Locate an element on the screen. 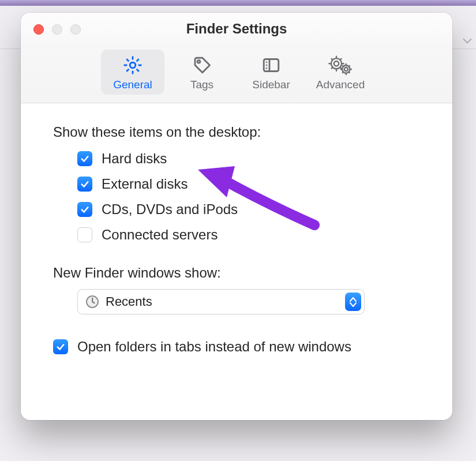 Image resolution: width=476 pixels, height=461 pixels. checkbox-label: Connected servers is located at coordinates (159, 235).